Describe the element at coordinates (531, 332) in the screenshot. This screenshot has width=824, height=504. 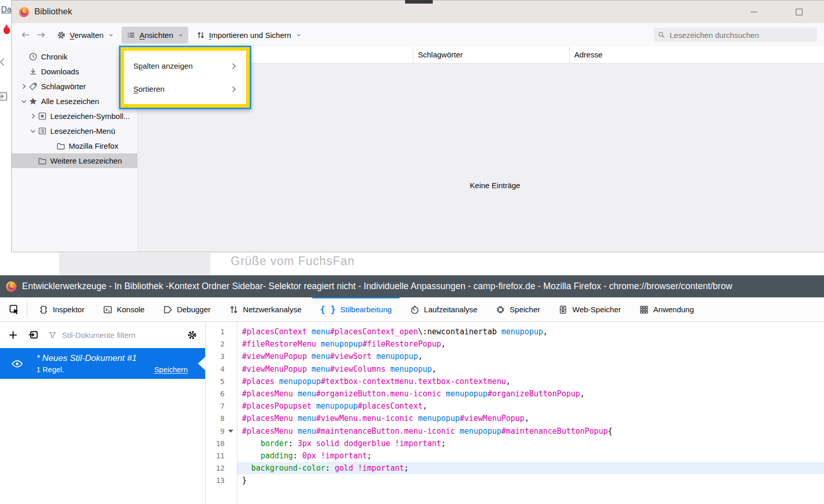
I see `code-line-1: #placesContext menu#placesContext_open\:…` at that location.